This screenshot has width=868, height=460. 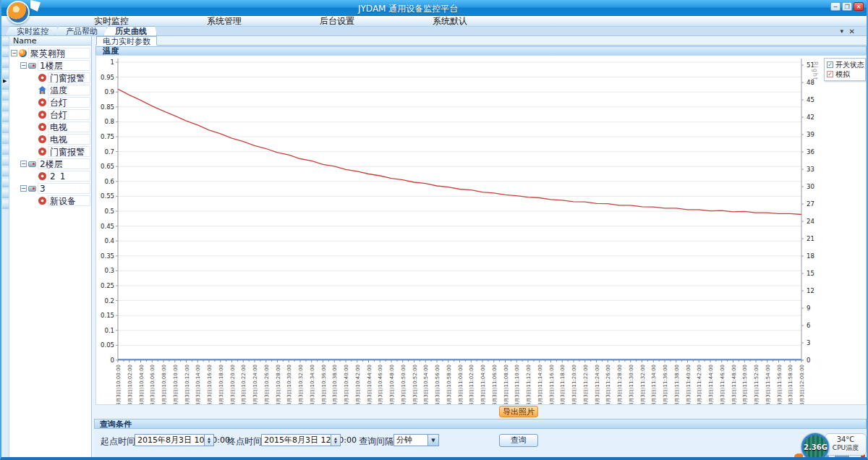 What do you see at coordinates (32, 30) in the screenshot?
I see `tab: 实时监控` at bounding box center [32, 30].